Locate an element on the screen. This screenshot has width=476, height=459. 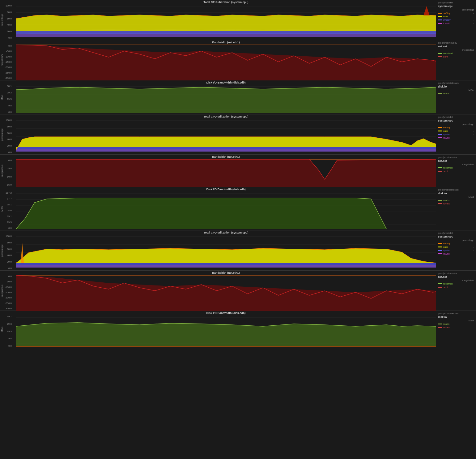
sidebar-cpu1: proc/proc/stat system.cpu percentage sof… is located at coordinates (456, 20).